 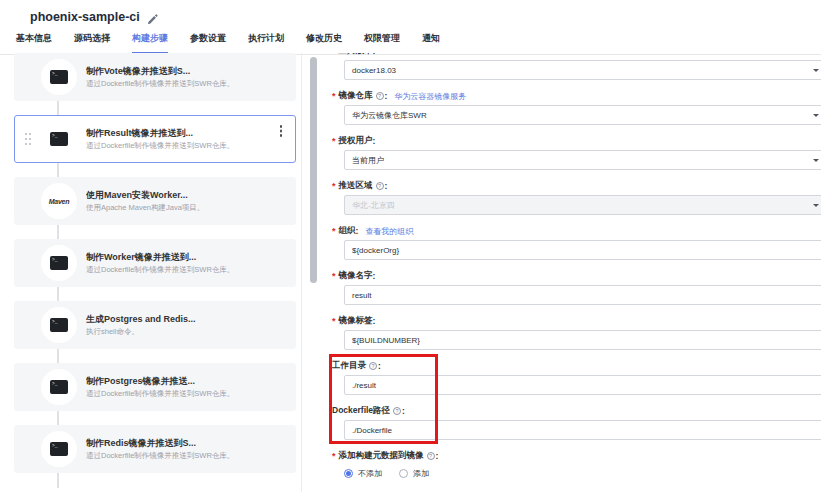 What do you see at coordinates (582, 385) in the screenshot?
I see `work-dir-input: ./result` at bounding box center [582, 385].